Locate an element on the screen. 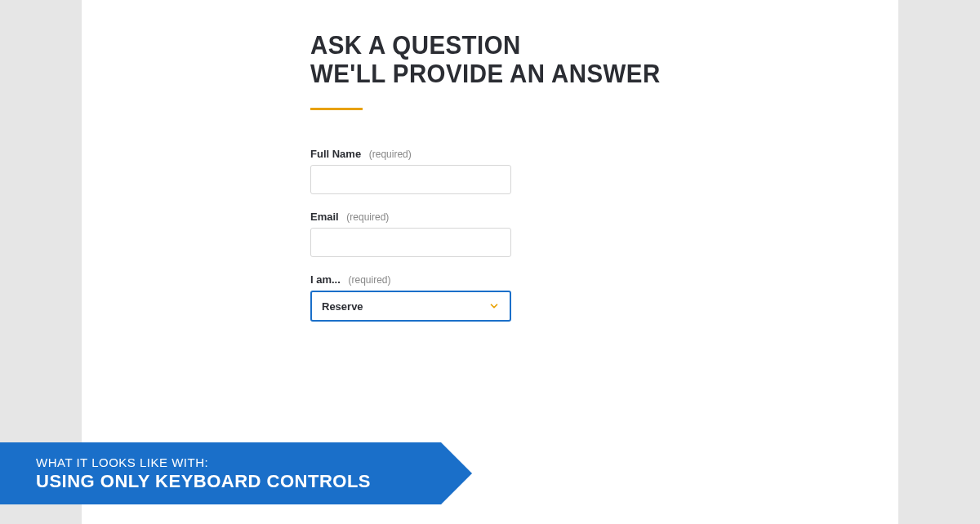 This screenshot has height=524, width=980. fullname-label-row: Full Name (required) is located at coordinates (411, 153).